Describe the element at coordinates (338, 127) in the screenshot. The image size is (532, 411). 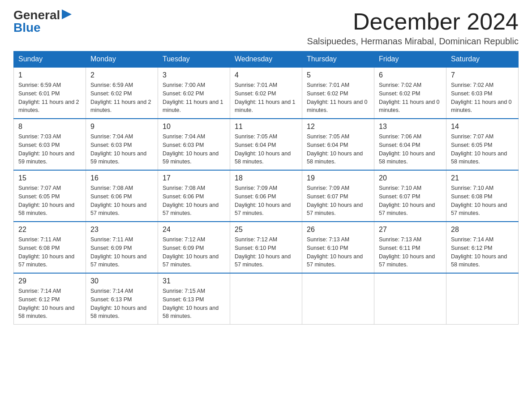
I see `day-number: 12` at that location.